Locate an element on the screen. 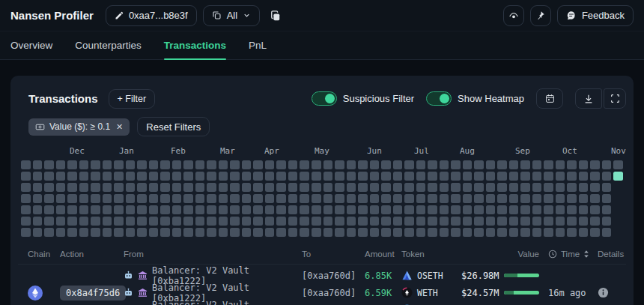 This screenshot has height=305, width=644. date-range-button is located at coordinates (550, 99).